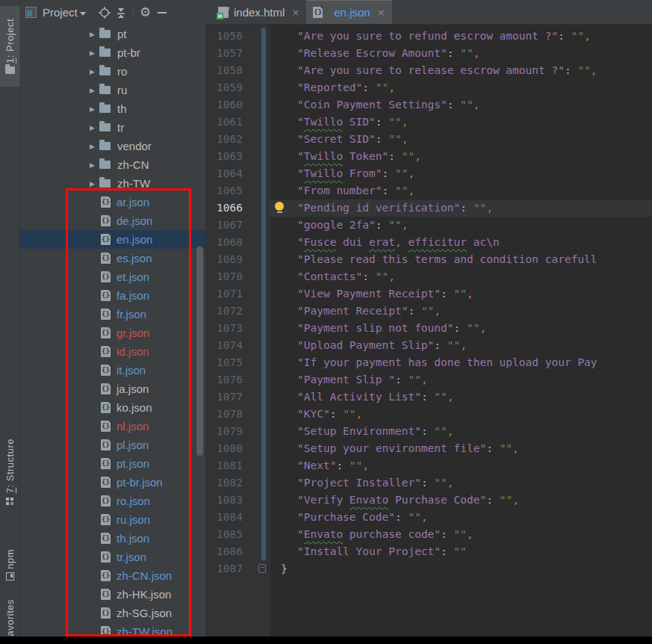  What do you see at coordinates (134, 146) in the screenshot?
I see `tree-folder-label: vendor` at bounding box center [134, 146].